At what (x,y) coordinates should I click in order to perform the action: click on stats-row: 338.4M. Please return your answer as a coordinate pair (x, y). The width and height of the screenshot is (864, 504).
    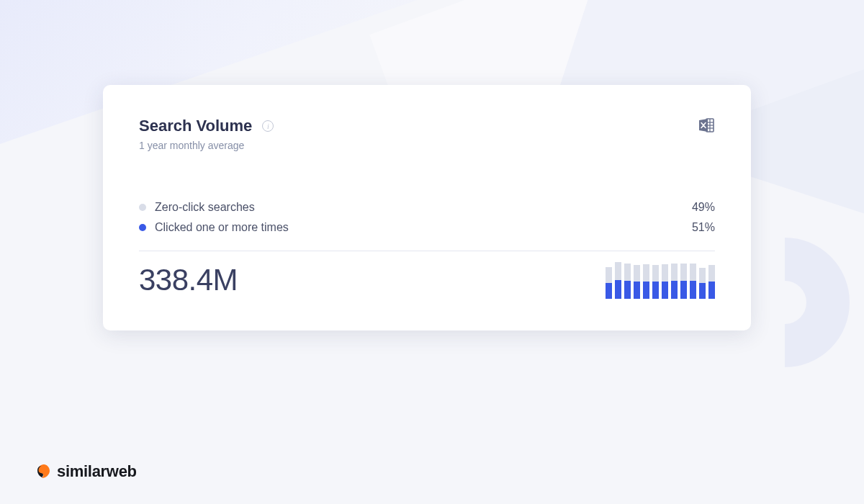
    Looking at the image, I should click on (427, 280).